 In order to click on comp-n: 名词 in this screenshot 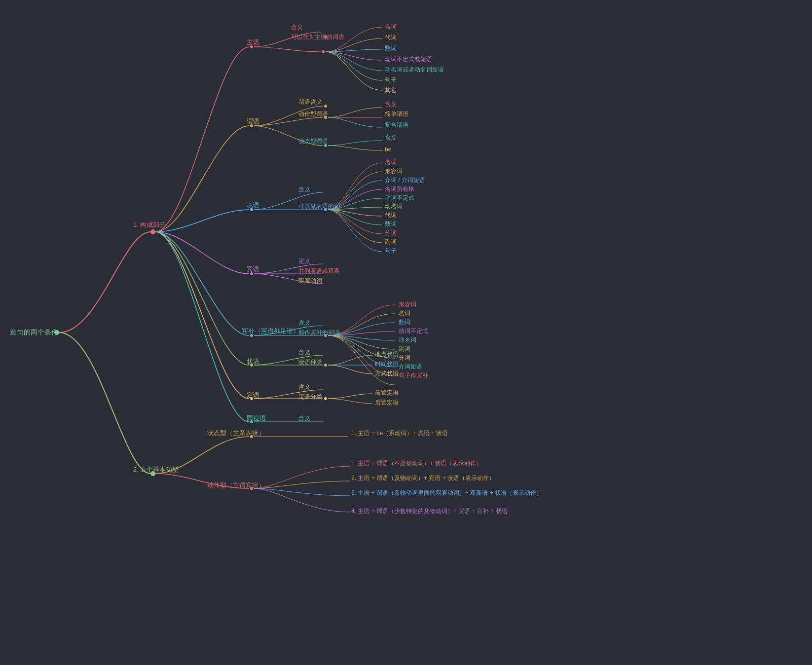, I will do `click(405, 313)`.